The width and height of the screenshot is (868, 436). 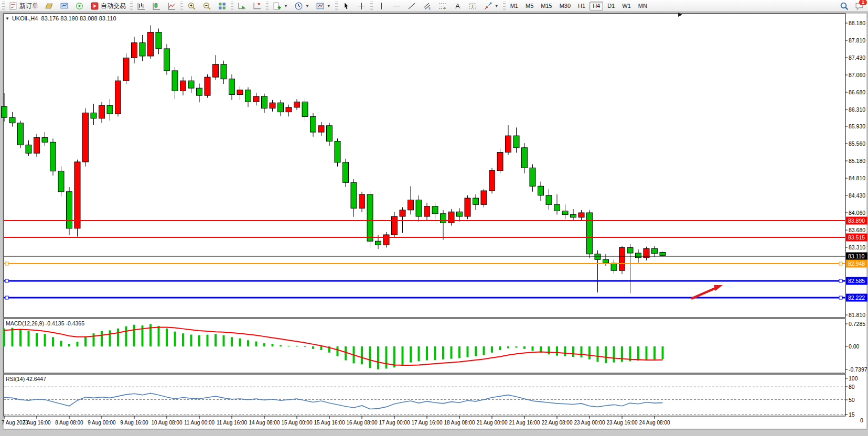 I want to click on svg-text: 83.515, so click(x=856, y=237).